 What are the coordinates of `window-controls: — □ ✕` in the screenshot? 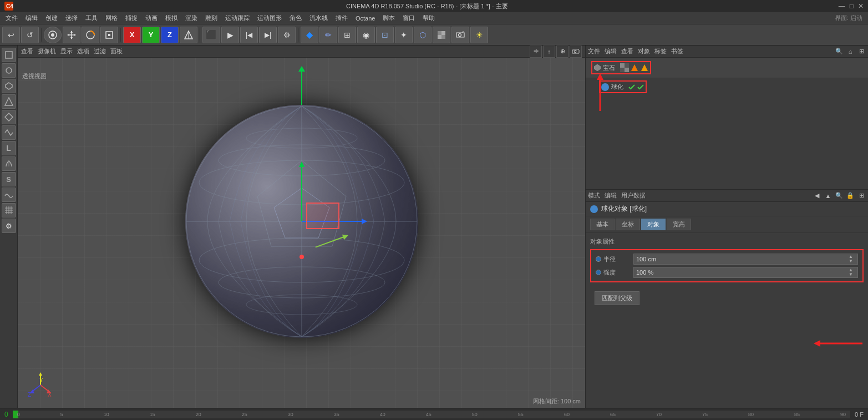 It's located at (851, 6).